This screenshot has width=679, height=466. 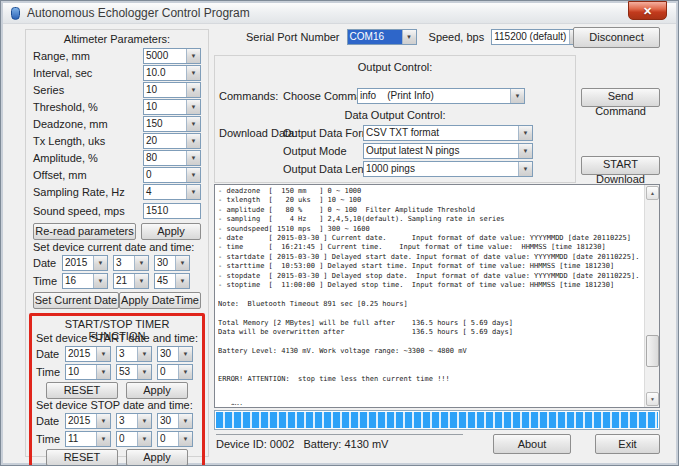 What do you see at coordinates (448, 151) in the screenshot?
I see `output-mode-select: Output latest N pings ▼` at bounding box center [448, 151].